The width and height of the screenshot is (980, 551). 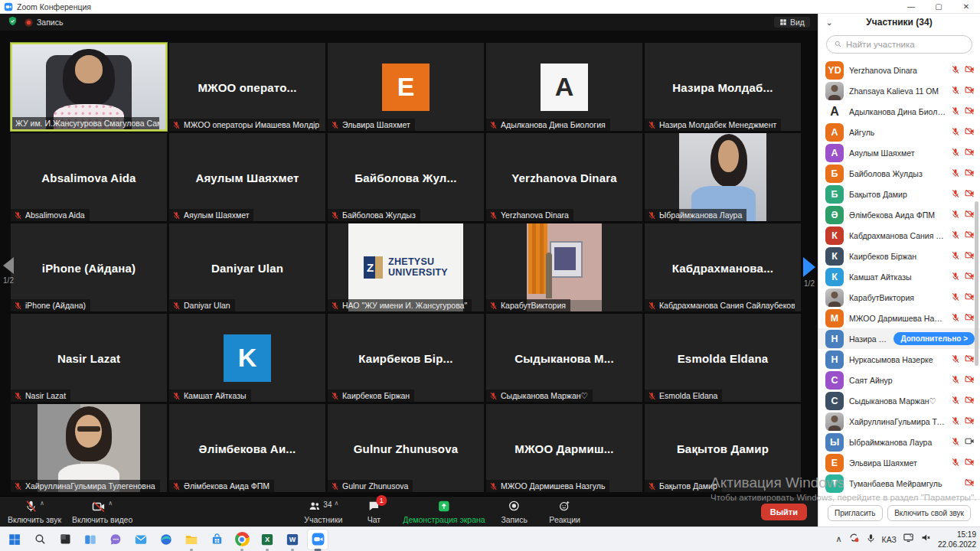 What do you see at coordinates (899, 318) in the screenshot?
I see `participant-row: М МЖОО Дармишева Назгуль` at bounding box center [899, 318].